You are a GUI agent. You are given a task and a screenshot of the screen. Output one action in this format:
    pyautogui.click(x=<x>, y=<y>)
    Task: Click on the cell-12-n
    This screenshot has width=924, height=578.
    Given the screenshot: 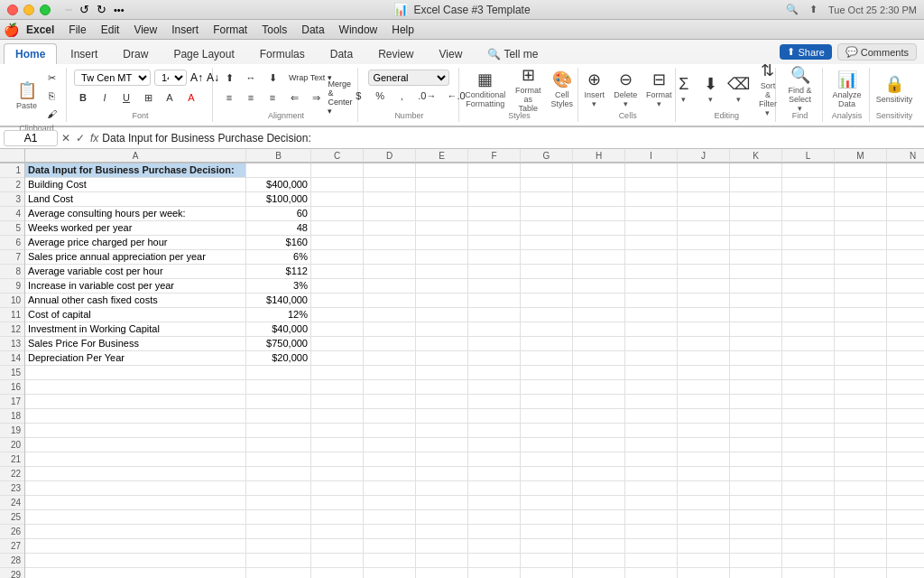 What is the action you would take?
    pyautogui.click(x=906, y=330)
    